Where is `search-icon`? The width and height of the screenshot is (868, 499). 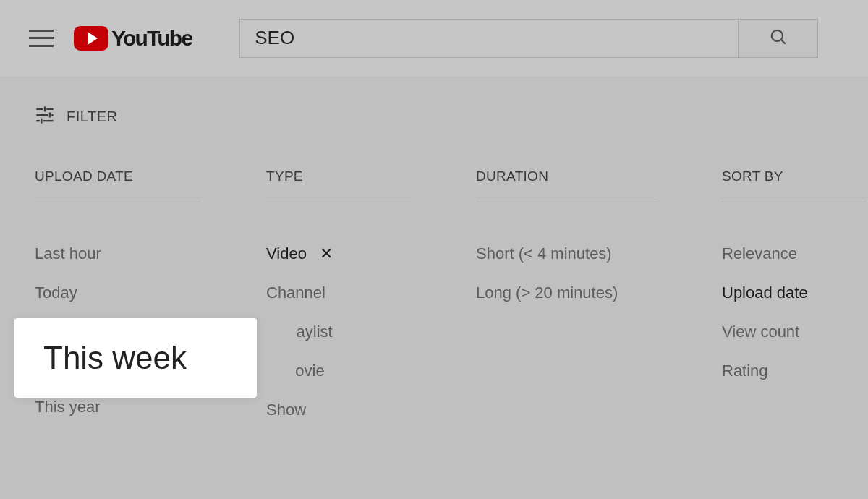 search-icon is located at coordinates (778, 38).